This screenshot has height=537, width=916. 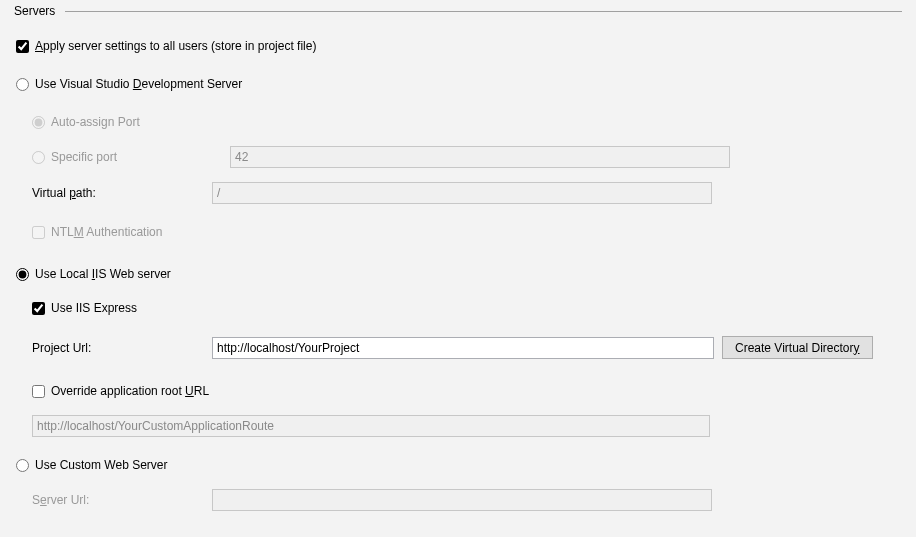 I want to click on group-title: Servers, so click(x=40, y=11).